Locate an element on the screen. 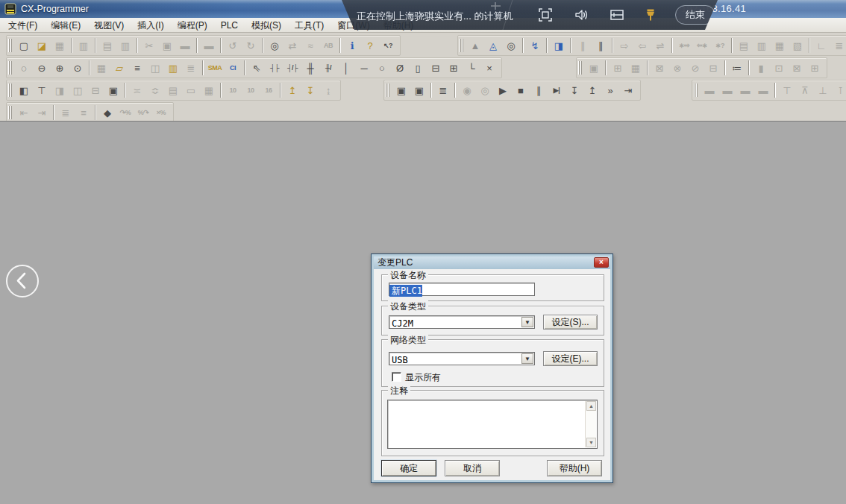  differential-monitor-rise-button: ↷% is located at coordinates (125, 113).